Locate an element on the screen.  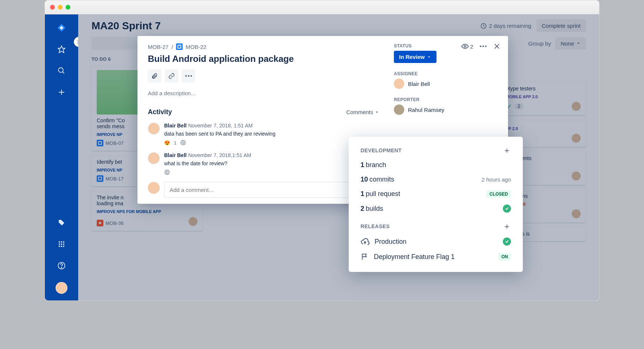
commits-row: 10commits 2 hours ago is located at coordinates (436, 179).